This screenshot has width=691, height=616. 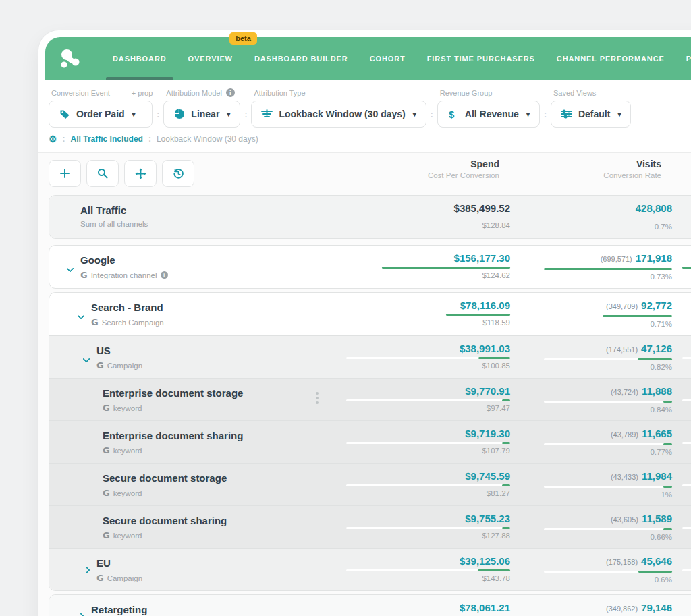 I want to click on sliders-icon, so click(x=267, y=114).